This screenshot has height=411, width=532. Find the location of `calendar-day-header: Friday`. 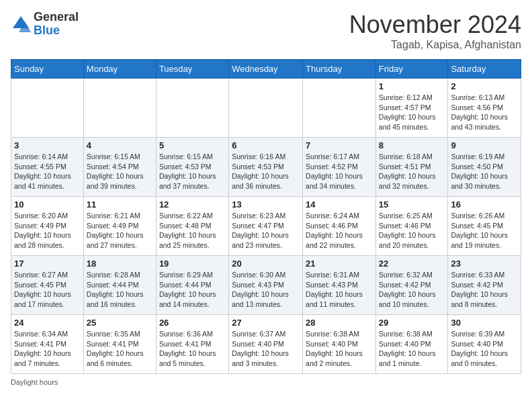

calendar-day-header: Friday is located at coordinates (412, 69).